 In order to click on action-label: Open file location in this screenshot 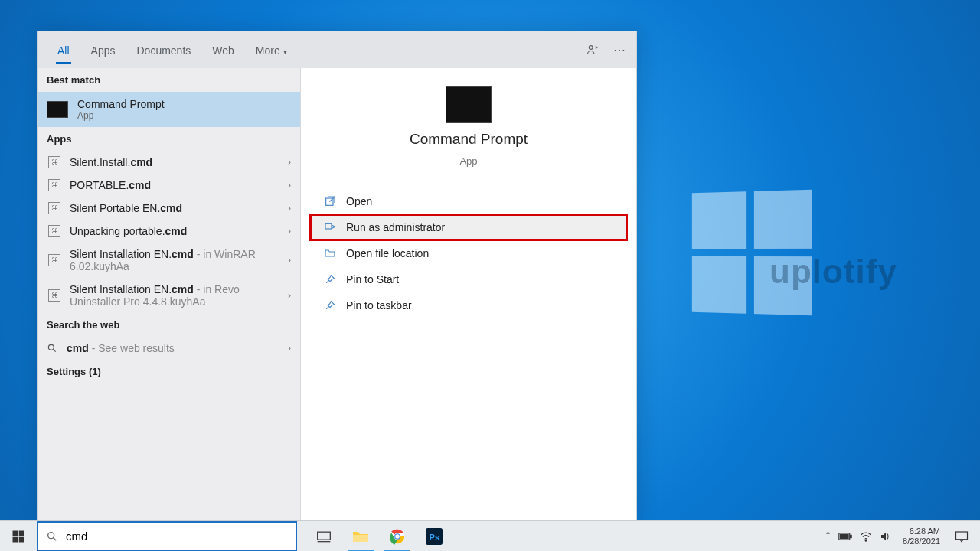, I will do `click(387, 253)`.